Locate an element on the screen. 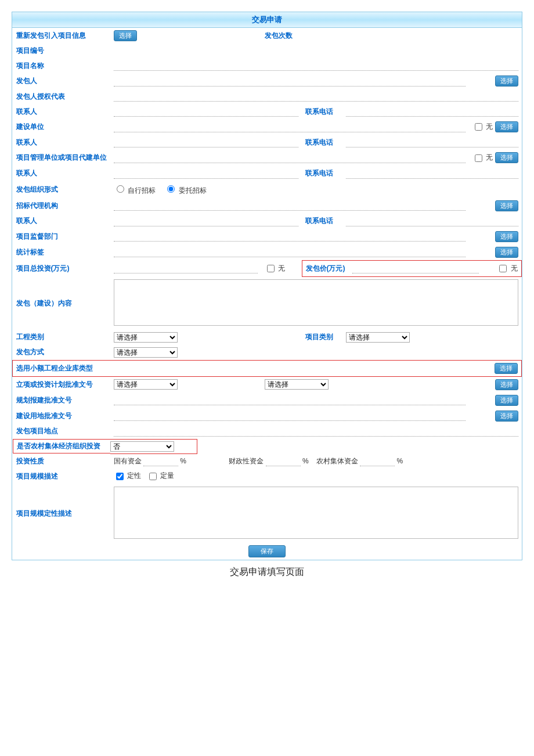 The height and width of the screenshot is (756, 534). contract-price-none-checkbox is located at coordinates (503, 268).